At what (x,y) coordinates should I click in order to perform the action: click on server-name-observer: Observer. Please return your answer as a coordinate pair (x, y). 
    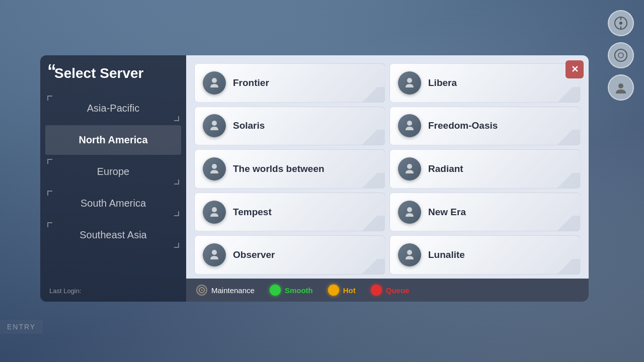
    Looking at the image, I should click on (254, 255).